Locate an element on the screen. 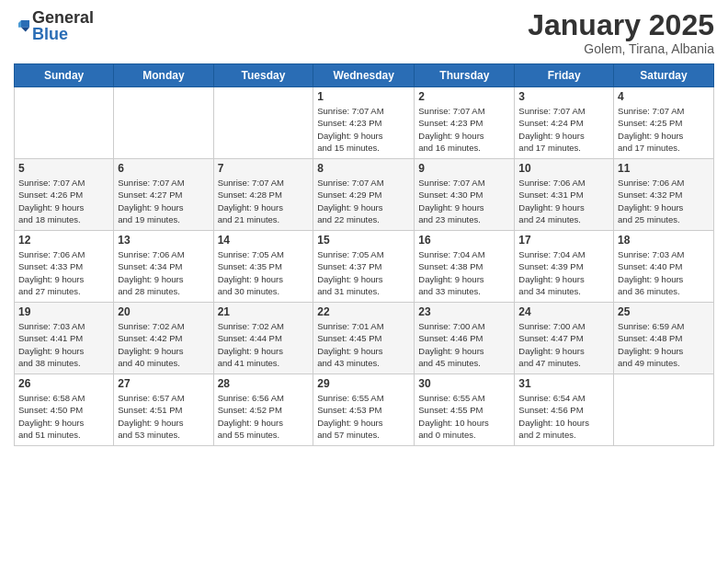  calendar-cell: 19Sunrise: 7:03 AM Sunset: 4:41 PM Dayli… is located at coordinates (64, 339).